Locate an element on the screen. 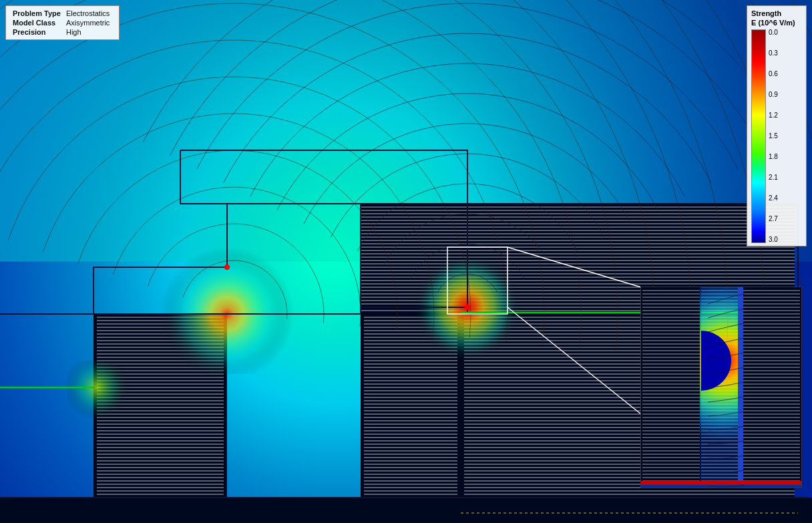 This screenshot has width=812, height=523. colorbar-label-max: 3.0 is located at coordinates (773, 240).